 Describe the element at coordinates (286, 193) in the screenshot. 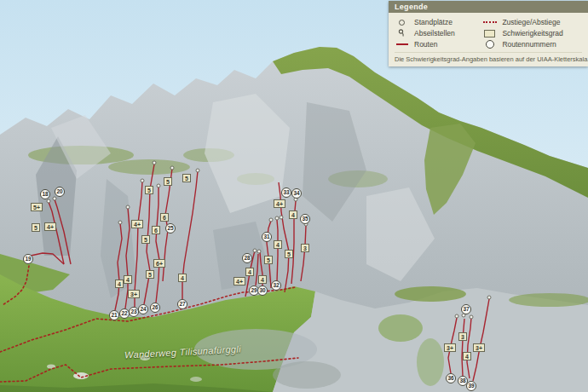

I see `route-number-label: 33` at that location.